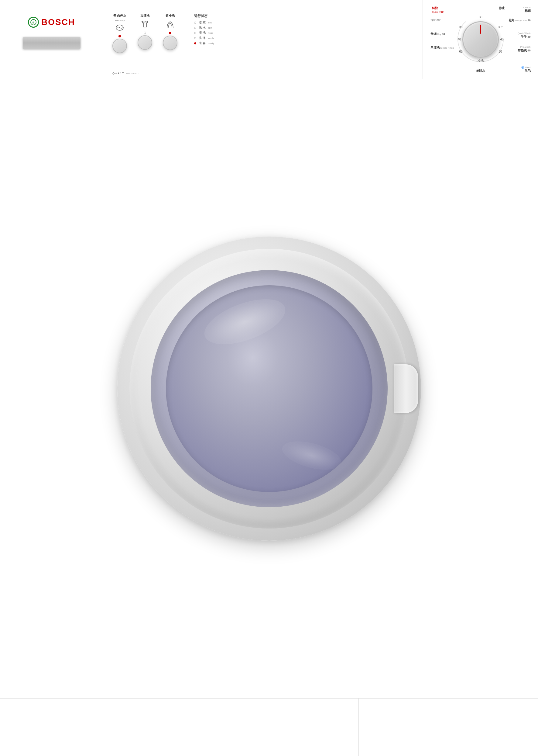  I want to click on program-singlespin: 单脱水, so click(480, 71).